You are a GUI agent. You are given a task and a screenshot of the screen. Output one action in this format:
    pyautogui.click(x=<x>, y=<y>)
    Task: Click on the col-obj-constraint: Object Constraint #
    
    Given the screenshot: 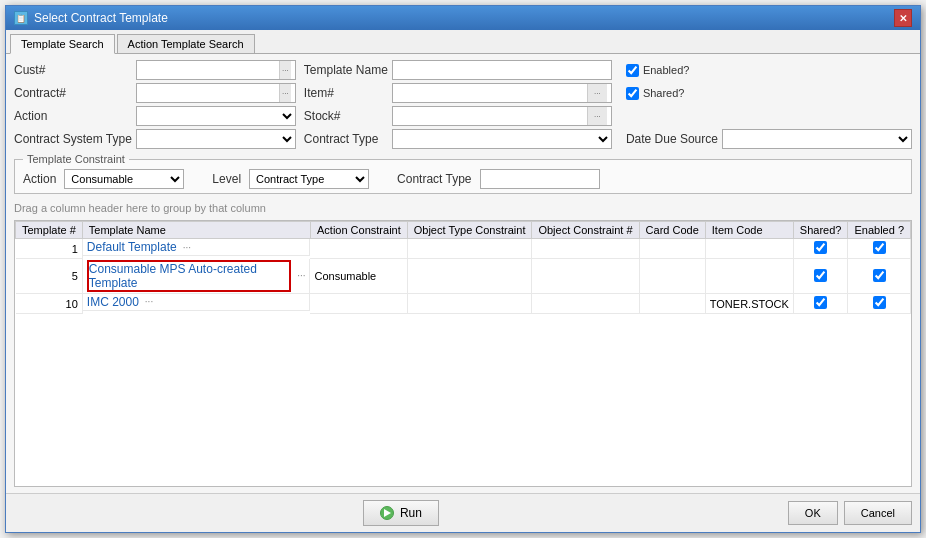 What is the action you would take?
    pyautogui.click(x=586, y=230)
    